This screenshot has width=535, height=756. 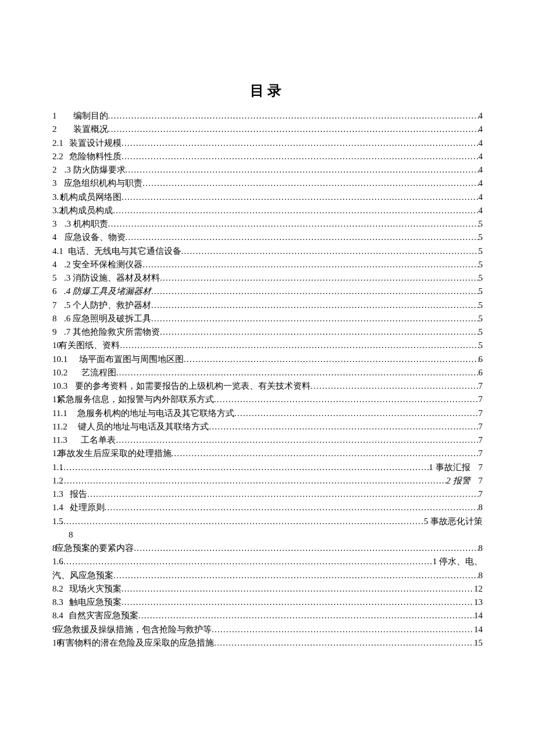 I want to click on toc-entry-label: 应急组织机构与职责, so click(x=104, y=184).